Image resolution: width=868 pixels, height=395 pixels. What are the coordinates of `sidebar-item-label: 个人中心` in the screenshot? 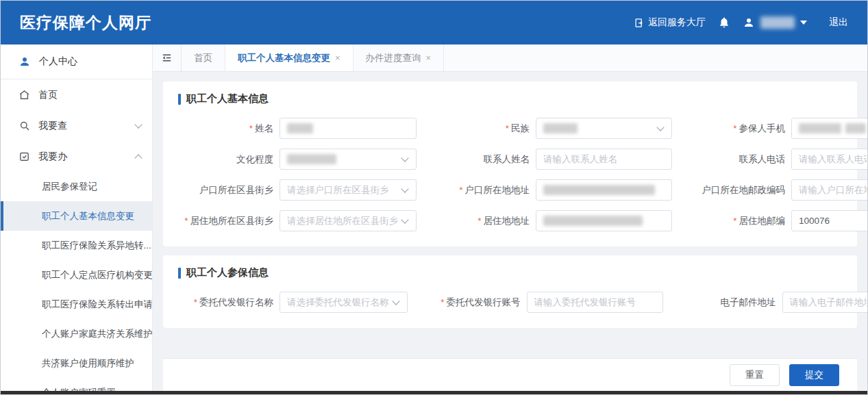 It's located at (58, 62).